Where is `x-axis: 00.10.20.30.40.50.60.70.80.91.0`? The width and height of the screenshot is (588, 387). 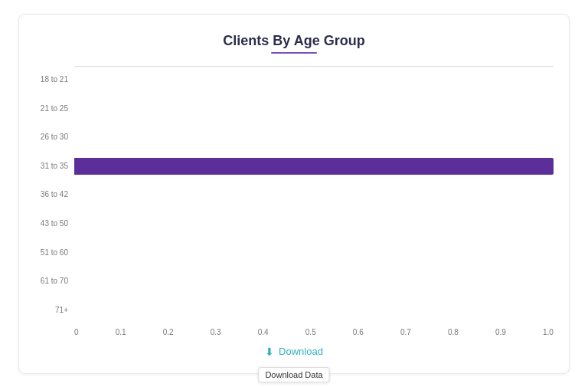
x-axis: 00.10.20.30.40.50.60.70.80.91.0 is located at coordinates (314, 333).